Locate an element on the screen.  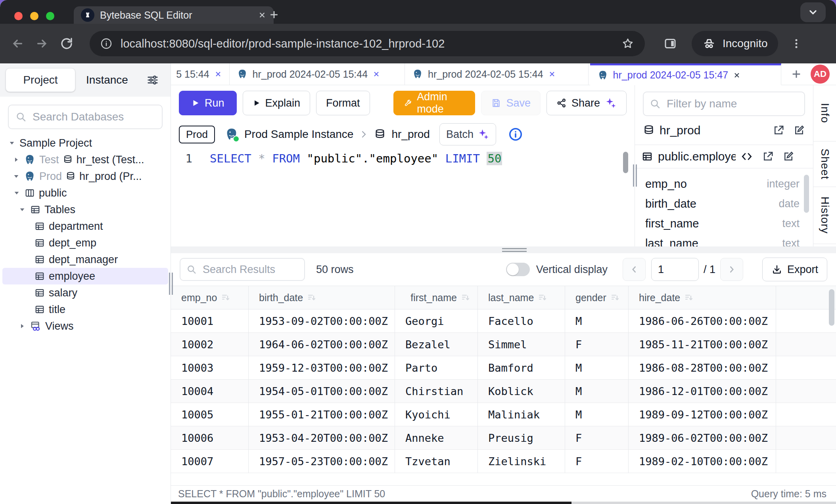
tab-instance: Instance is located at coordinates (107, 80).